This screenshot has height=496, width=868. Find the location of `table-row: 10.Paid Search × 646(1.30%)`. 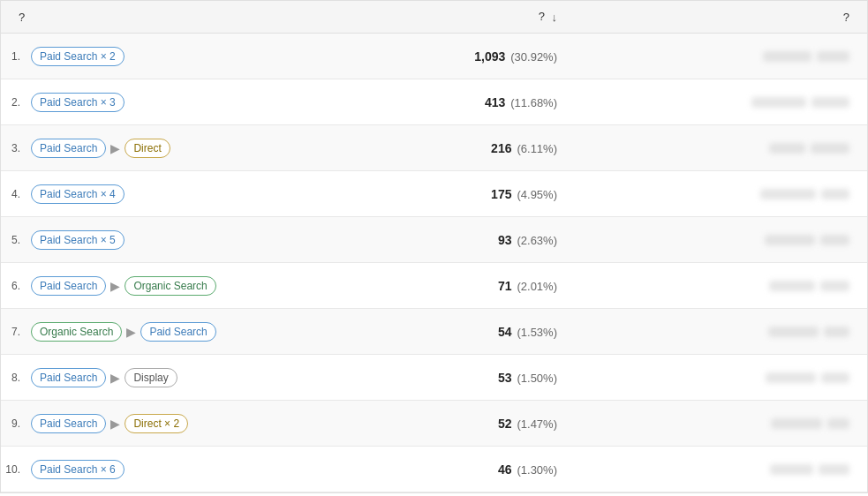

table-row: 10.Paid Search × 646(1.30%) is located at coordinates (434, 470).